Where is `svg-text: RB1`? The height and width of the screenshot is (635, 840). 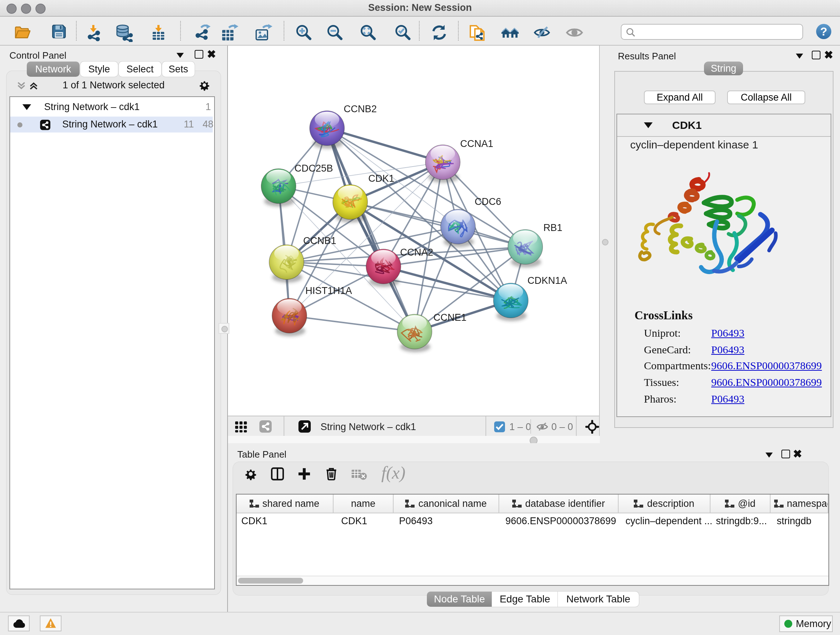
svg-text: RB1 is located at coordinates (553, 228).